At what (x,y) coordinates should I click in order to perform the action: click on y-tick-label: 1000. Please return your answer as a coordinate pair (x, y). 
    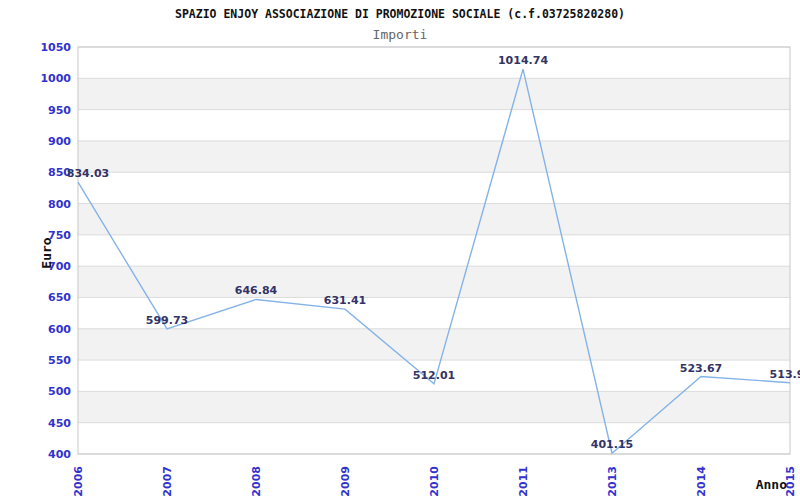
    Looking at the image, I should click on (56, 78).